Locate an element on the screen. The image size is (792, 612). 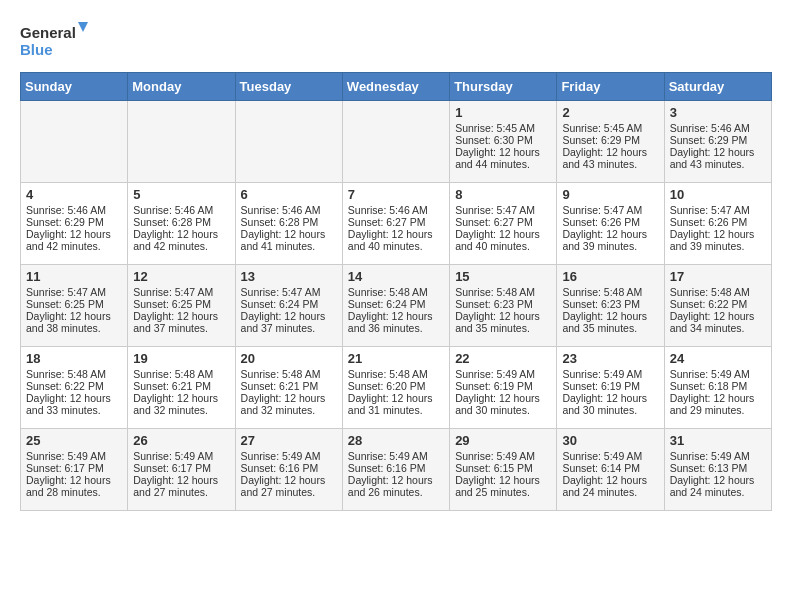
calendar-cell: 30Sunrise: 5:49 AMSunset: 6:14 PMDayligh… is located at coordinates (610, 470).